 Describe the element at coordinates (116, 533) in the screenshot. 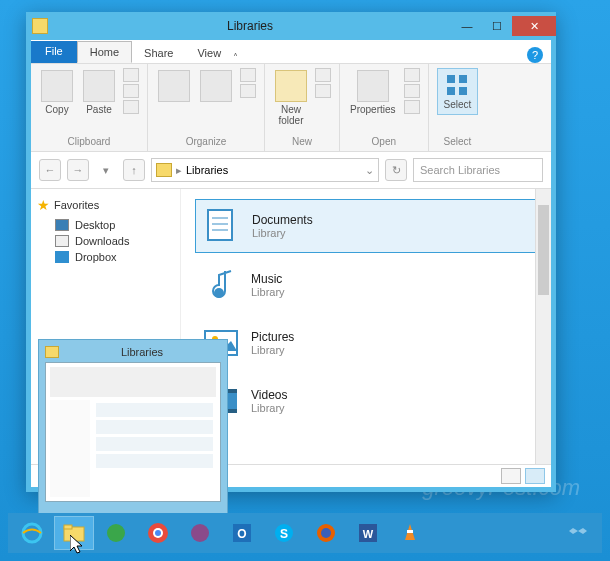

I see `taskbar-app-green` at that location.